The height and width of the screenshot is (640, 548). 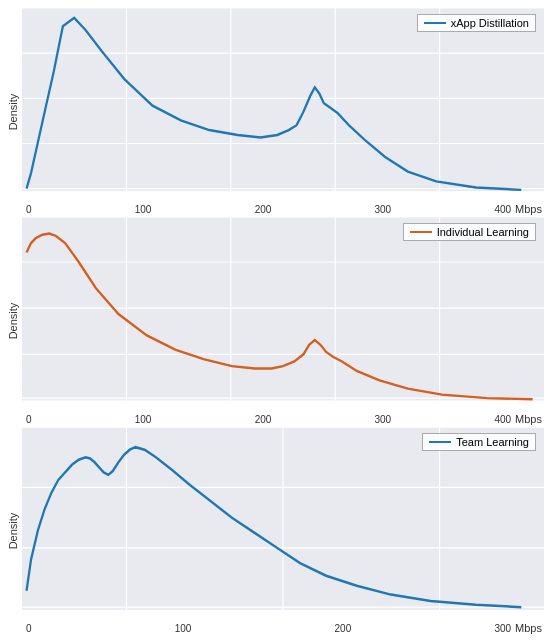 What do you see at coordinates (268, 628) in the screenshot?
I see `x-ticks-3: 0 100 200 300` at bounding box center [268, 628].